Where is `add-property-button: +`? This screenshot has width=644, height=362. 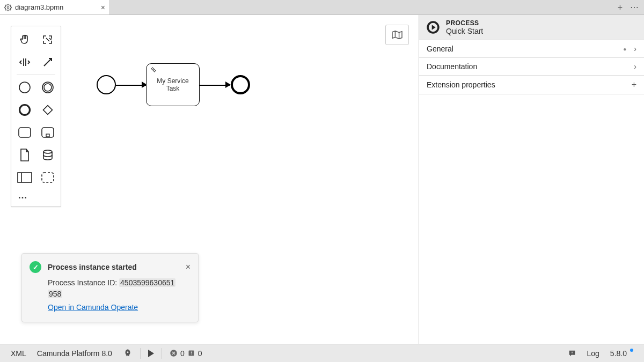 add-property-button: + is located at coordinates (634, 85).